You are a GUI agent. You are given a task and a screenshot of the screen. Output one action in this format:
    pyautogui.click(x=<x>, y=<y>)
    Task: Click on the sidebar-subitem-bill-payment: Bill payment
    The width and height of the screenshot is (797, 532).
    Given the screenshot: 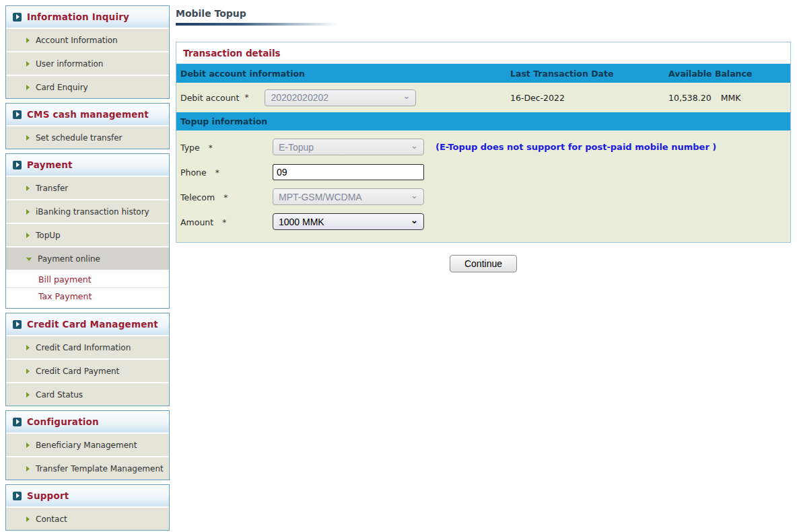 What is the action you would take?
    pyautogui.click(x=88, y=278)
    